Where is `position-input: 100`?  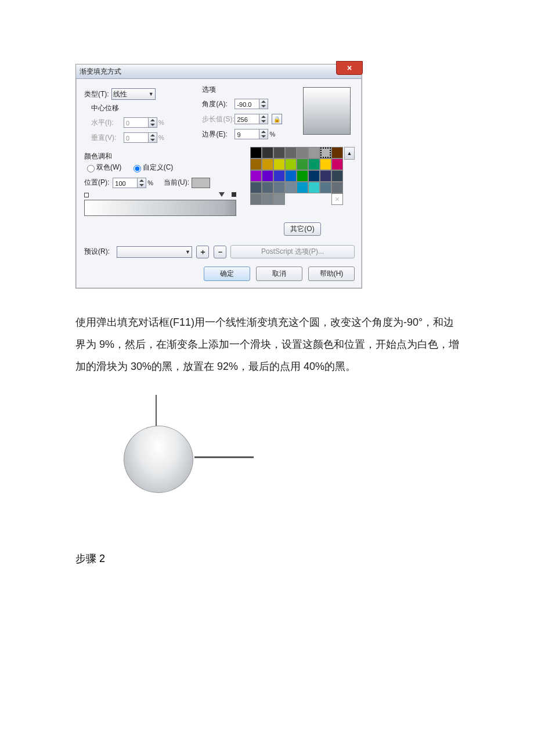
position-input: 100 is located at coordinates (125, 183).